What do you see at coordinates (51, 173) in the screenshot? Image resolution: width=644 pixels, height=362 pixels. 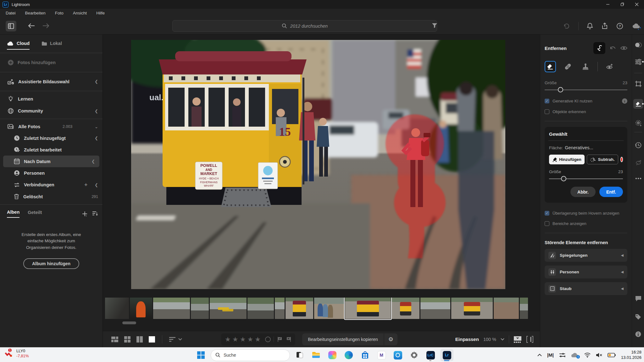 I see `sidebar-item-people: Personen` at bounding box center [51, 173].